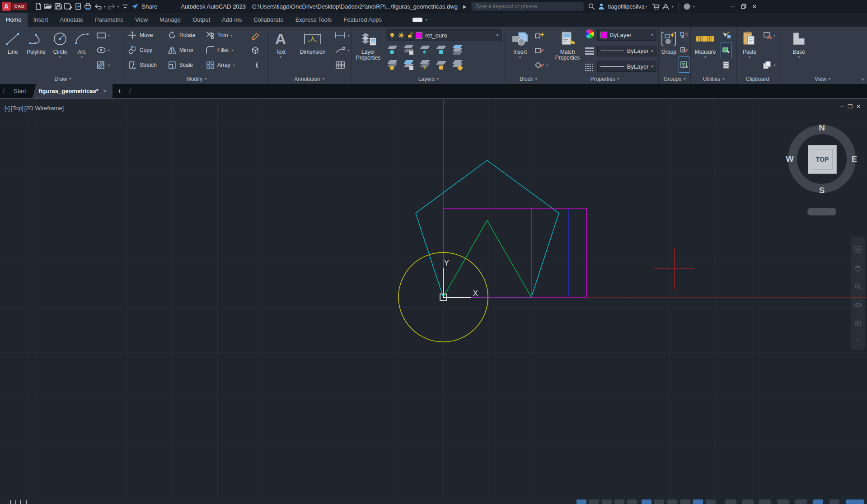 The height and width of the screenshot is (504, 867). I want to click on undo-button, so click(98, 6).